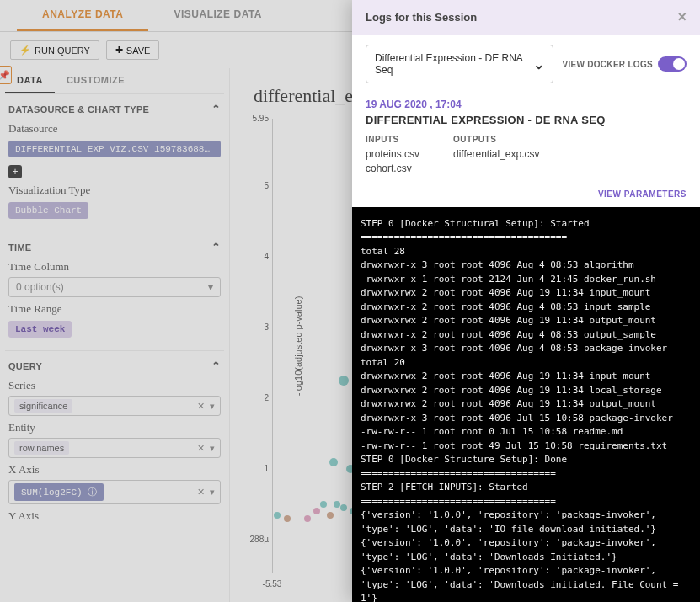 The height and width of the screenshot is (602, 700). I want to click on y-tick: 4, so click(257, 256).